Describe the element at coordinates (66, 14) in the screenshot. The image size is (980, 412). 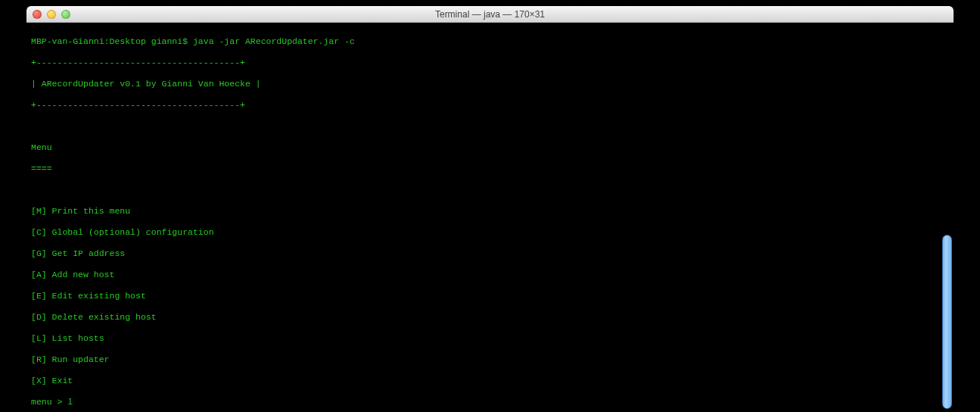
I see `zoom-button` at that location.